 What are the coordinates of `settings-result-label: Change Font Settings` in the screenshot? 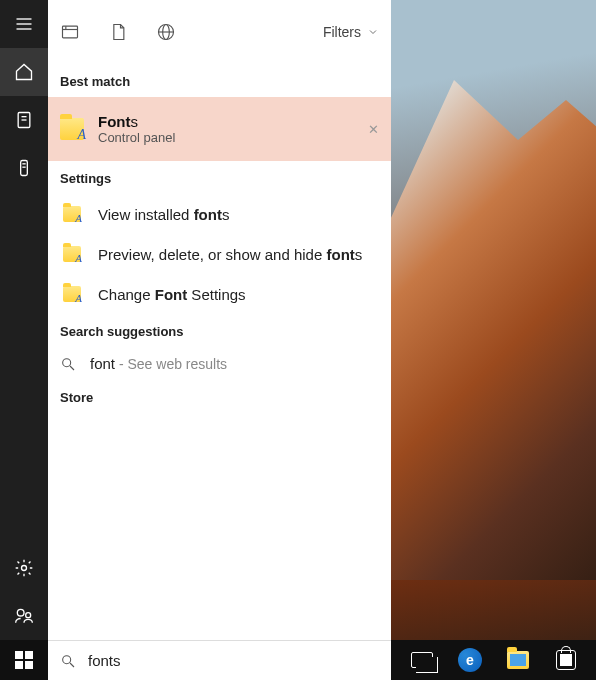 It's located at (172, 294).